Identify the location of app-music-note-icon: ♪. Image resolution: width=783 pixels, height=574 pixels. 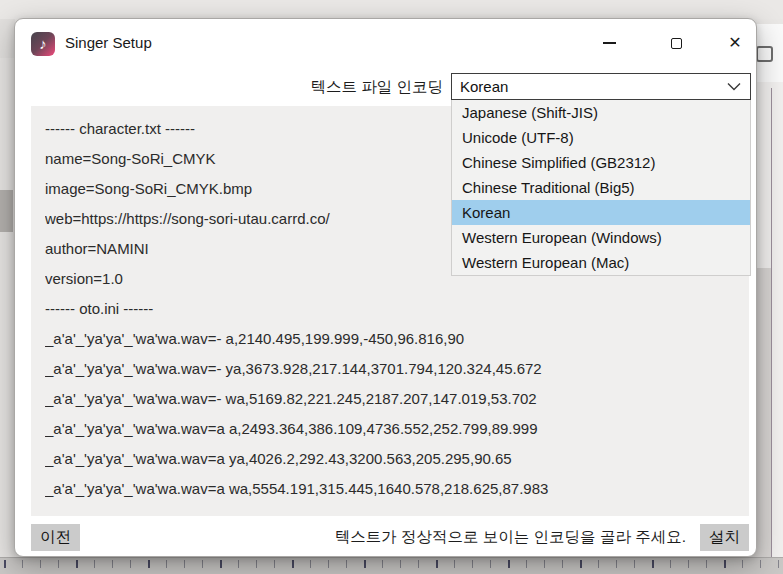
(43, 44).